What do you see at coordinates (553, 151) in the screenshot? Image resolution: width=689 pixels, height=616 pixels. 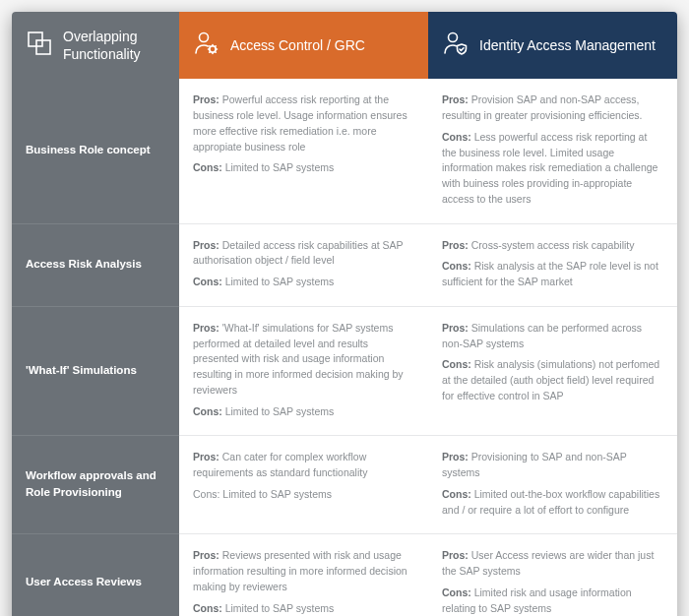 I see `iam-cell: Pros: Provision SAP and non-SAP access, …` at bounding box center [553, 151].